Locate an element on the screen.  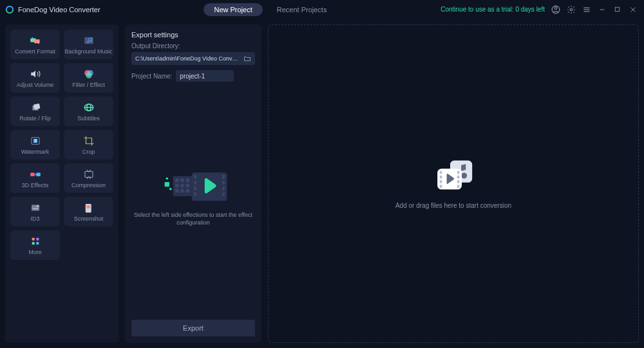
sidebar-item-id3: ID3 is located at coordinates (35, 212).